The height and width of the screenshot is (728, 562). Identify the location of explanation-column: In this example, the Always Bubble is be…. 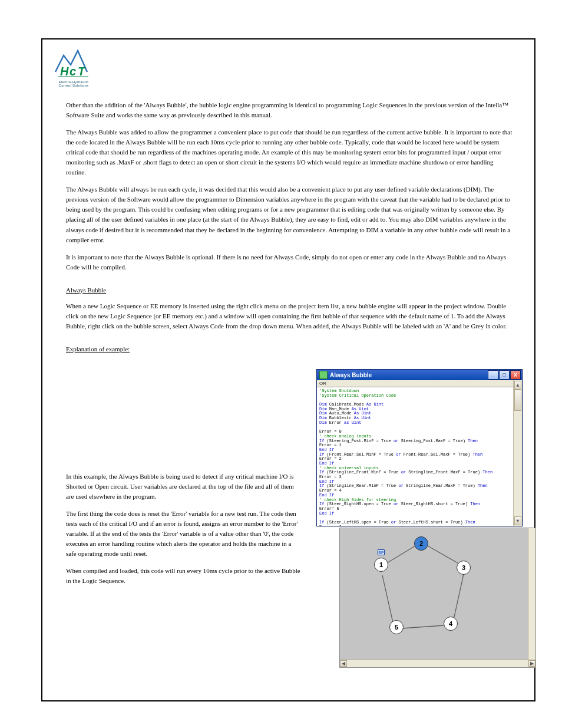
(184, 485).